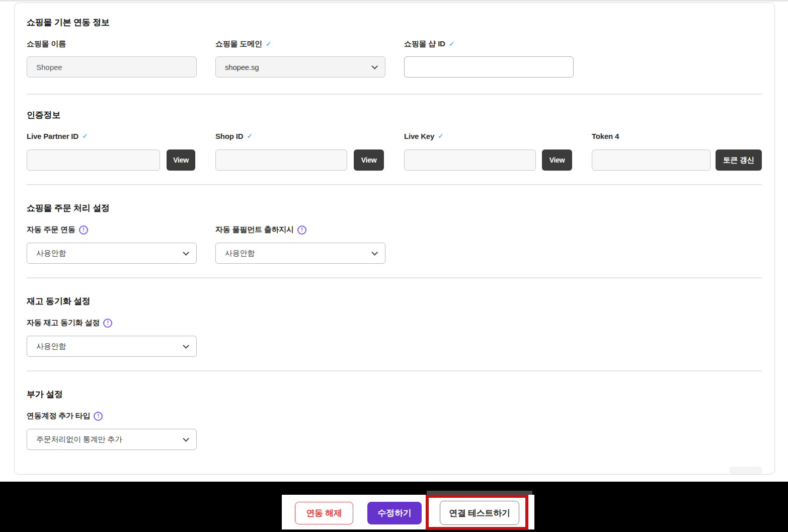 The height and width of the screenshot is (532, 788). Describe the element at coordinates (424, 136) in the screenshot. I see `live-key-label: Live Key ✓` at that location.